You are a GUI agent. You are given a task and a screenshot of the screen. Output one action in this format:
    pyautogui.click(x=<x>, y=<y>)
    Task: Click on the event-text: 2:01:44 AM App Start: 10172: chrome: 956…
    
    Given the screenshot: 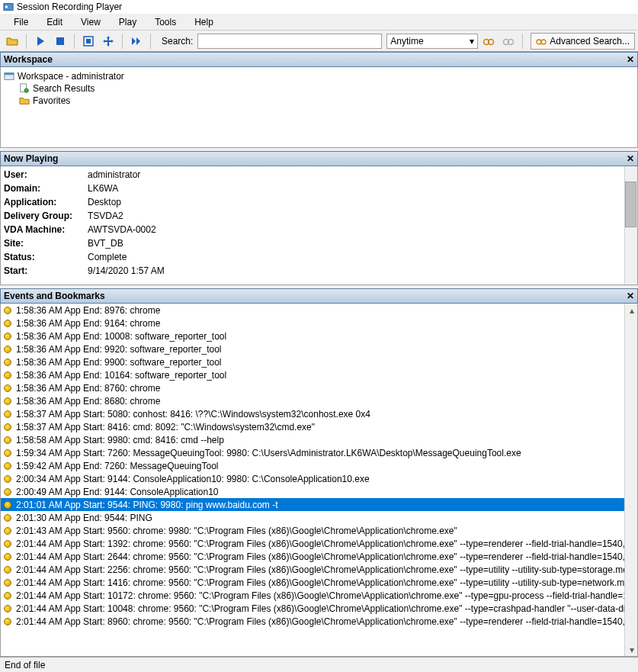 What is the action you would take?
    pyautogui.click(x=320, y=596)
    